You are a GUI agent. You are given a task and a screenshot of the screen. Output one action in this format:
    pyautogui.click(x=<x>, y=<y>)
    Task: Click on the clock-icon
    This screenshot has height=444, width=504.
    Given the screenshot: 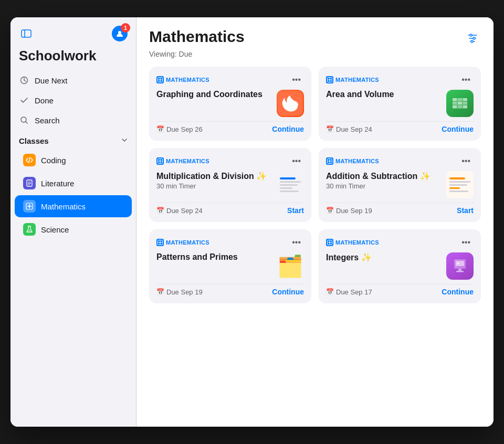 What is the action you would take?
    pyautogui.click(x=24, y=80)
    